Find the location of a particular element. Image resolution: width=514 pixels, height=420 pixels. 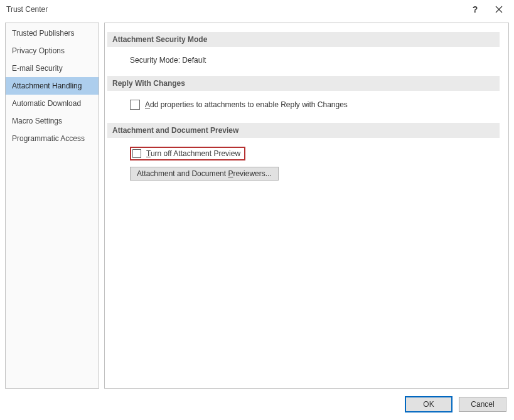

previewers-button-row: Attachment and Document Previewers... is located at coordinates (315, 171).